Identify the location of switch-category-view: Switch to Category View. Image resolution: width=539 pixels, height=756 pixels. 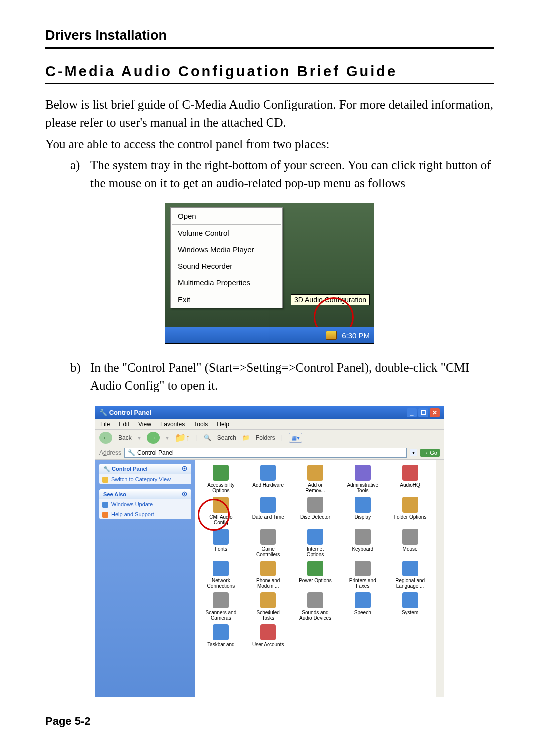
(145, 479).